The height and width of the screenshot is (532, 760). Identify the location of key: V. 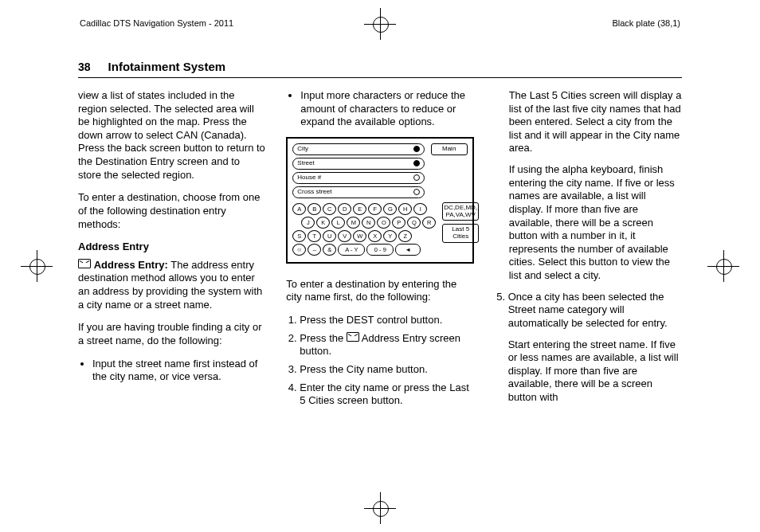
(344, 236).